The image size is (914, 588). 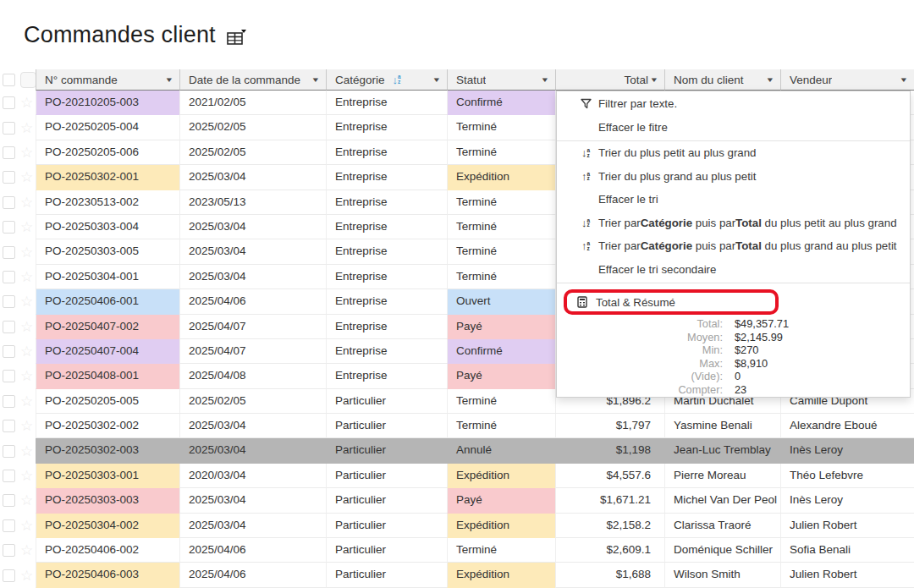 I want to click on cell-ref: PO-20250407-002, so click(x=107, y=327).